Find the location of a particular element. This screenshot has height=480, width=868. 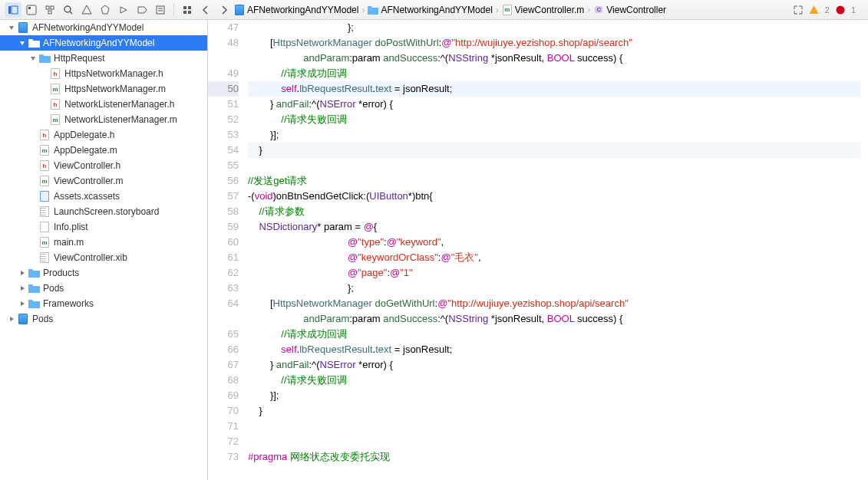

source-control-navigator-tab is located at coordinates (31, 10).